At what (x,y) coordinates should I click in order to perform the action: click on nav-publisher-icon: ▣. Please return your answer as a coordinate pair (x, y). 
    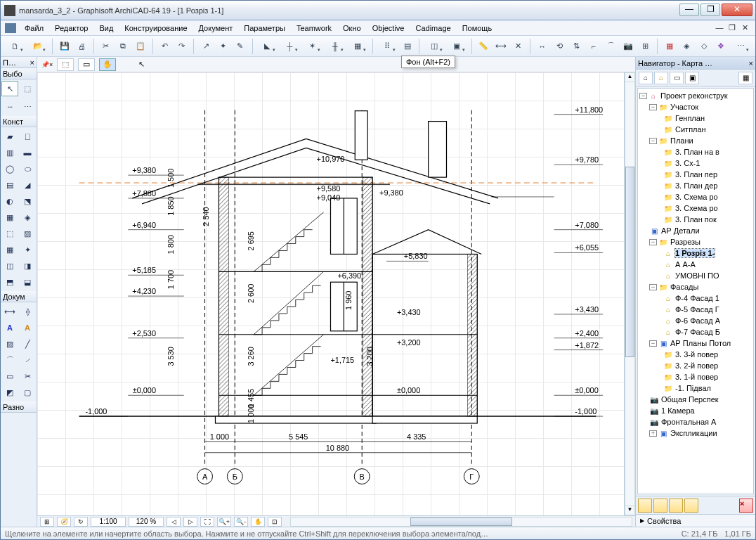
    Looking at the image, I should click on (692, 78).